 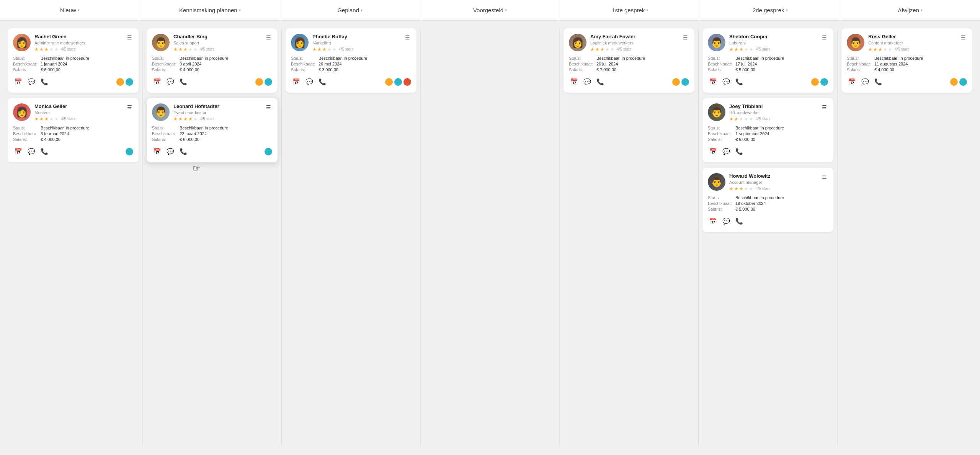 I want to click on salary-row: Salaris: € 4.000,00, so click(x=212, y=70).